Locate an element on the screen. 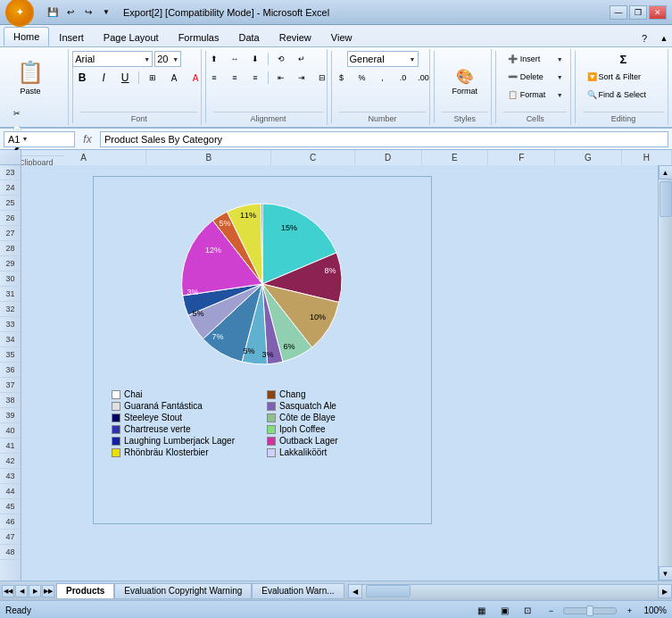 The image size is (672, 618). view-preview-btn: ⊡ is located at coordinates (527, 611).